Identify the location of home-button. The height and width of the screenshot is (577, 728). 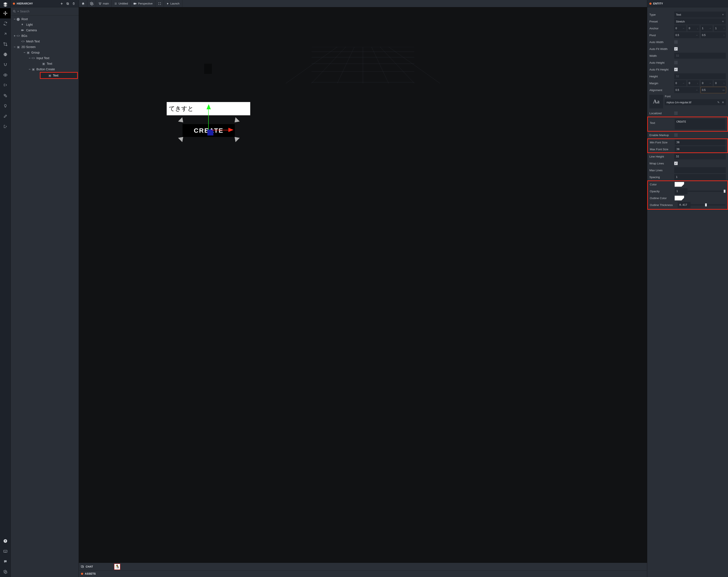
(83, 4).